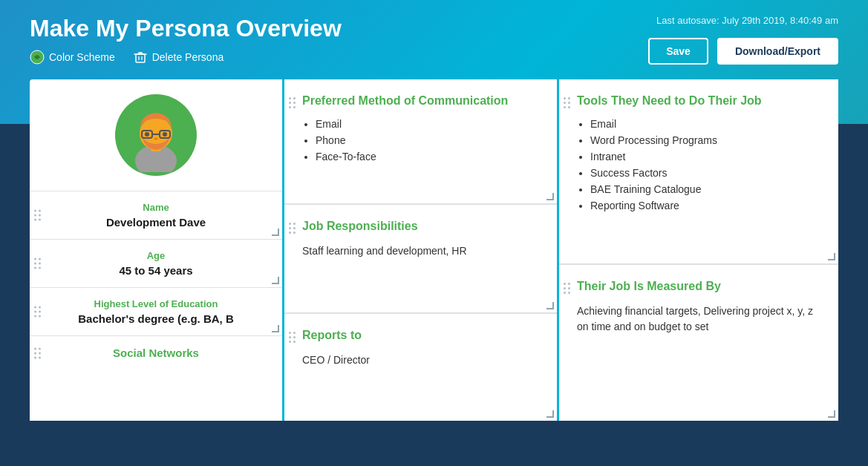 The width and height of the screenshot is (868, 466). Describe the element at coordinates (699, 319) in the screenshot. I see `measured-by-text: Achieving financial targets, Delivering …` at that location.